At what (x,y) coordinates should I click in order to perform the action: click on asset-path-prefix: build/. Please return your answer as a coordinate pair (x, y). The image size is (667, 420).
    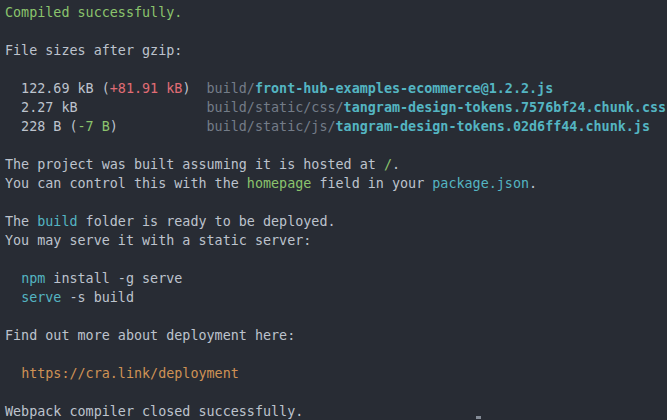
    Looking at the image, I should click on (231, 88).